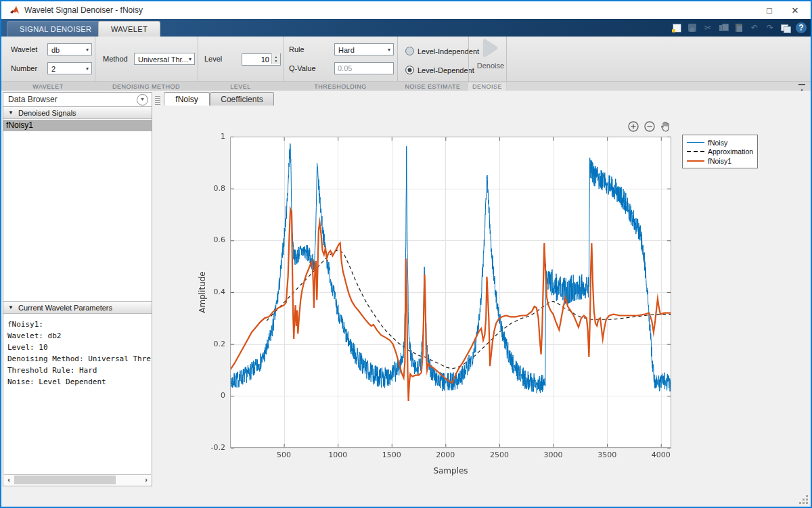 The width and height of the screenshot is (812, 508). Describe the element at coordinates (213, 59) in the screenshot. I see `level-label: Level` at that location.